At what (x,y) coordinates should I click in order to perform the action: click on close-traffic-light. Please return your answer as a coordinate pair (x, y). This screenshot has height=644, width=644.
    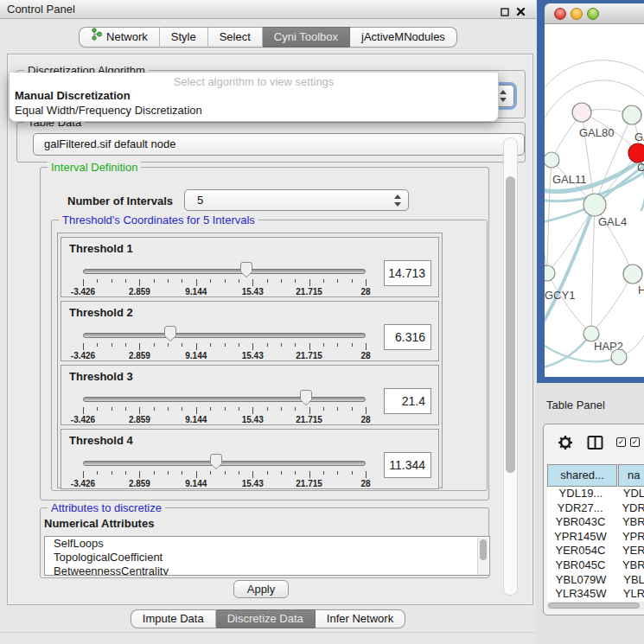
    Looking at the image, I should click on (560, 14).